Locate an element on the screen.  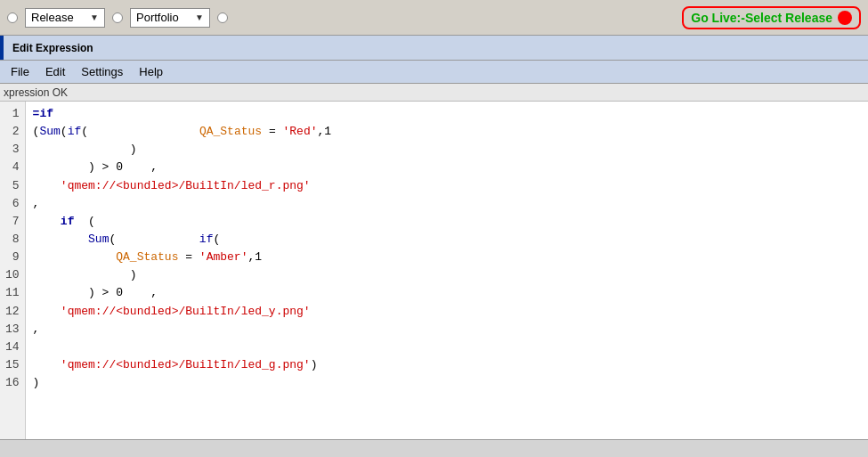
line-number: 16 is located at coordinates (12, 383).